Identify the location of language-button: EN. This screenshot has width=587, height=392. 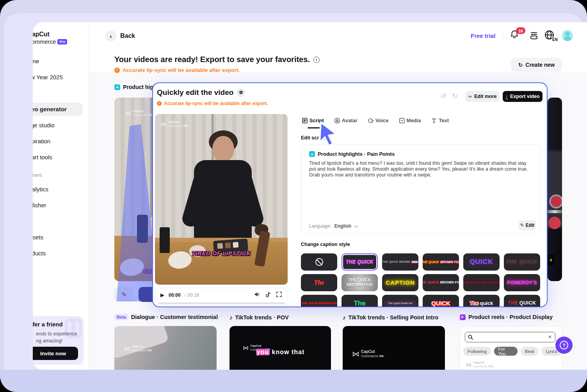
(550, 36).